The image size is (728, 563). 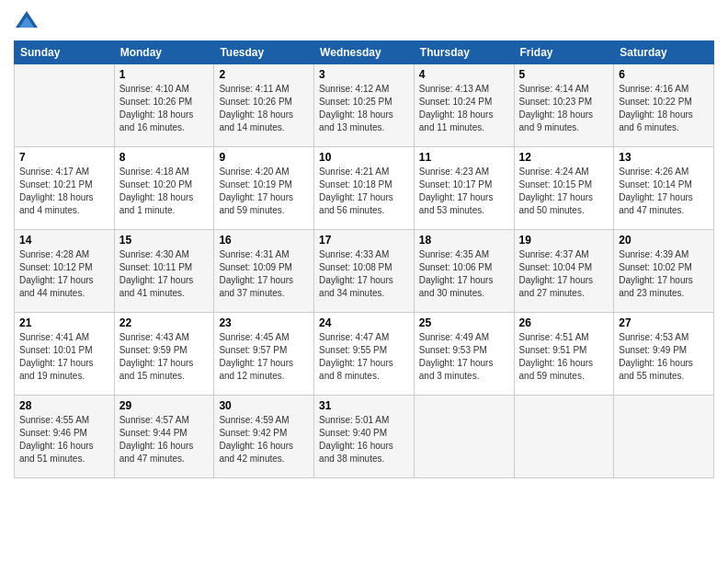 I want to click on day-info: Sunrise: 4:26 AMSunset: 10:14 PMDaylight…, so click(x=664, y=191).